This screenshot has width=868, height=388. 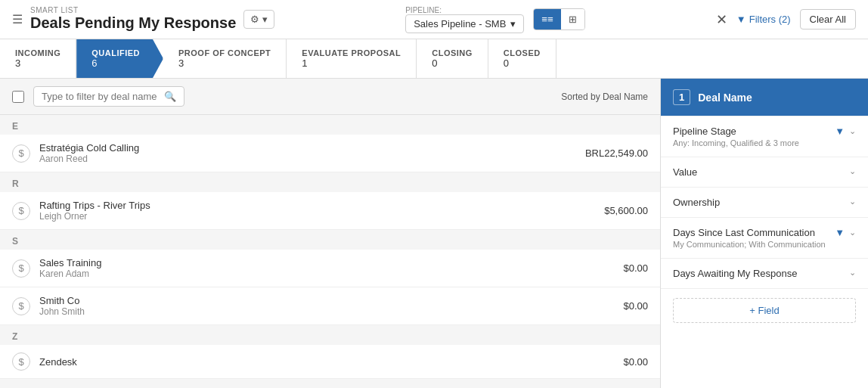 What do you see at coordinates (605, 97) in the screenshot?
I see `sorted-by-label: Sorted by Deal Name` at bounding box center [605, 97].